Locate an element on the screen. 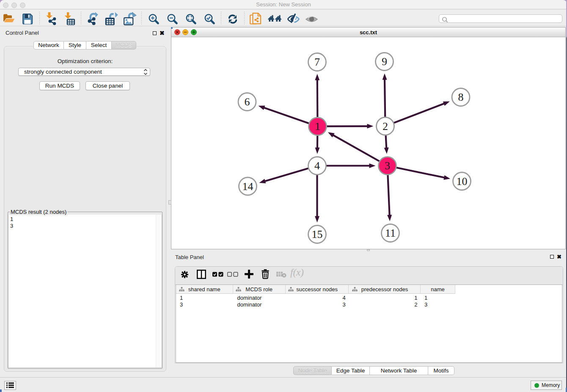 Image resolution: width=567 pixels, height=392 pixels. svg-text: 15 is located at coordinates (317, 235).